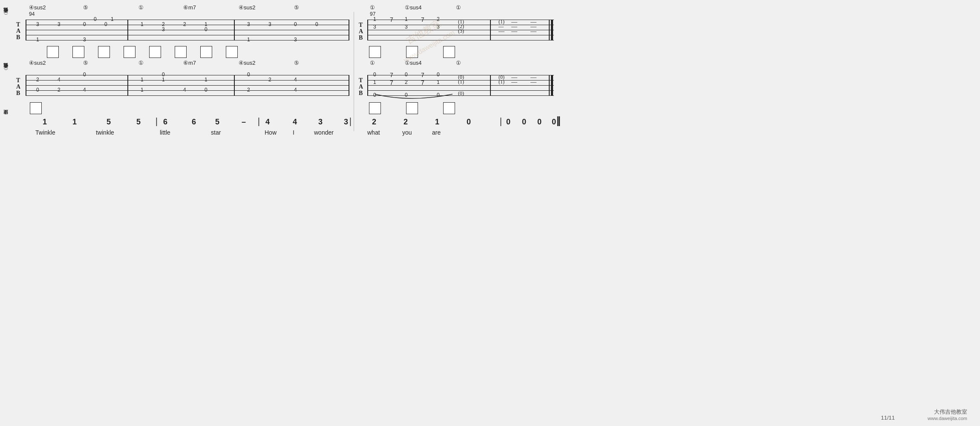 This screenshot has height=426, width=980. I want to click on r-dash-s3-3: —, so click(533, 32).